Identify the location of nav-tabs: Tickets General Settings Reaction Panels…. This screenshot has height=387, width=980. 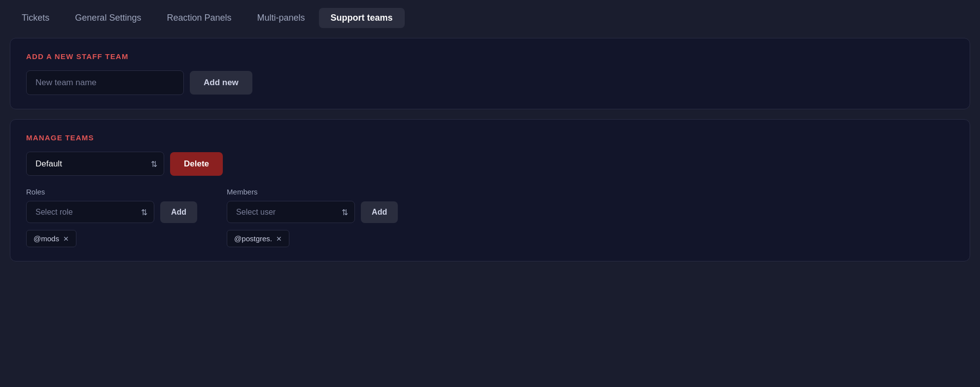
(490, 18).